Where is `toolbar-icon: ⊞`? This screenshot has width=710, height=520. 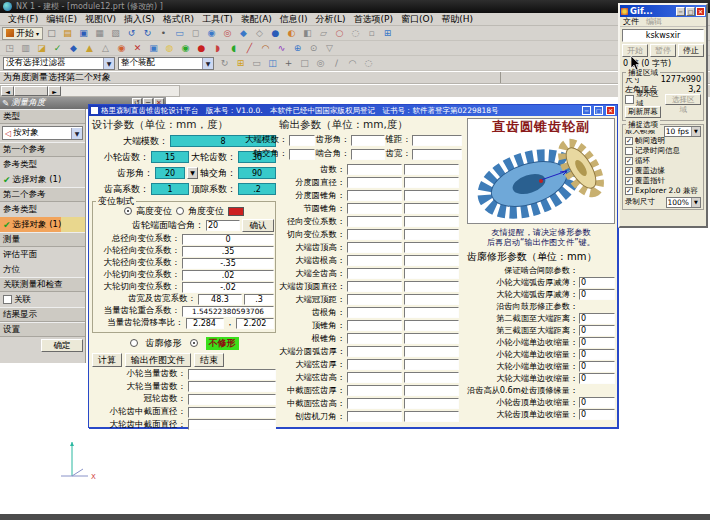 toolbar-icon: ⊞ is located at coordinates (388, 34).